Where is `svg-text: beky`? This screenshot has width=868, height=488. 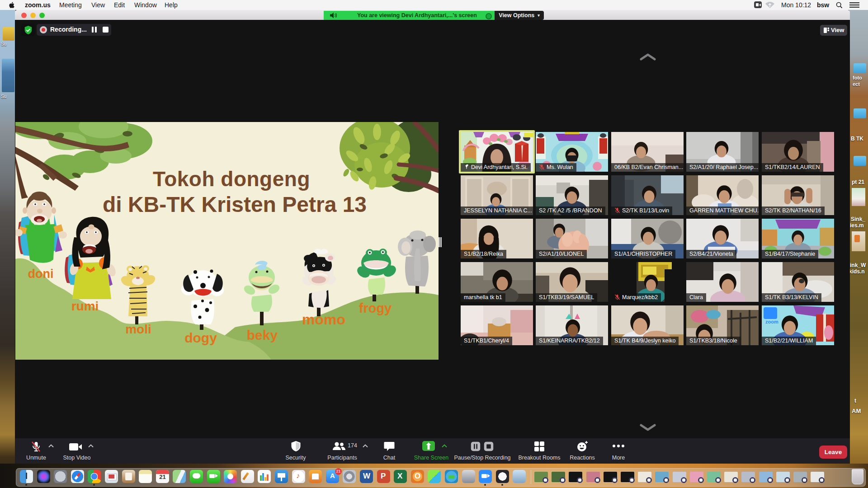
svg-text: beky is located at coordinates (262, 335).